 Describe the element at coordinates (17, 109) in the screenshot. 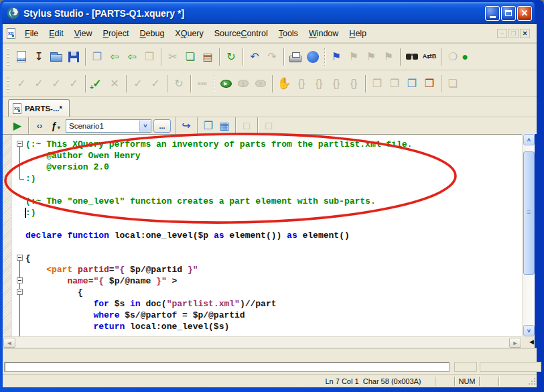

I see `xquery-file-icon` at that location.